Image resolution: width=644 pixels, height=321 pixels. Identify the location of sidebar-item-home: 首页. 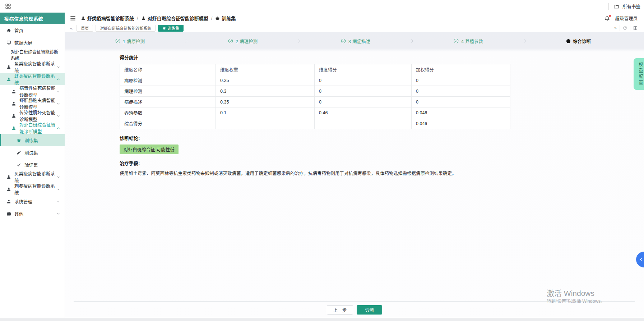
(32, 30).